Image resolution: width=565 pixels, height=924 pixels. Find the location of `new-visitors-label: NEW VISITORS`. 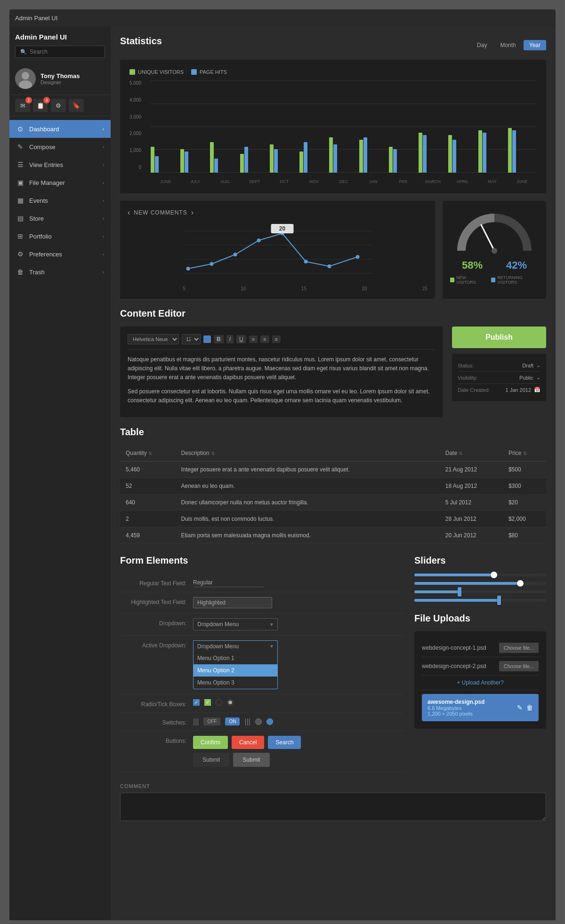

new-visitors-label: NEW VISITORS is located at coordinates (467, 280).